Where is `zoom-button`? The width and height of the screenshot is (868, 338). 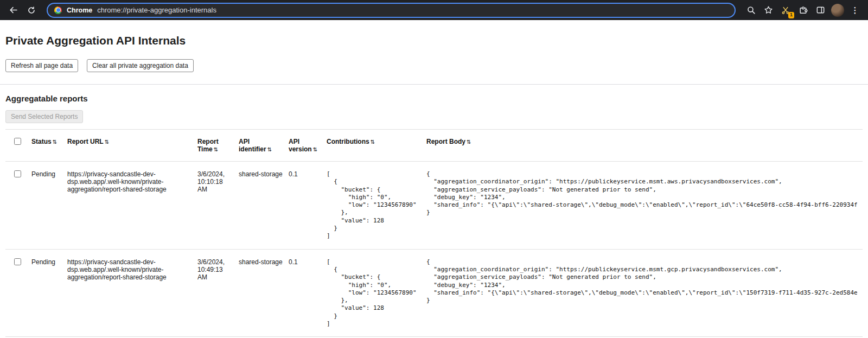 zoom-button is located at coordinates (751, 10).